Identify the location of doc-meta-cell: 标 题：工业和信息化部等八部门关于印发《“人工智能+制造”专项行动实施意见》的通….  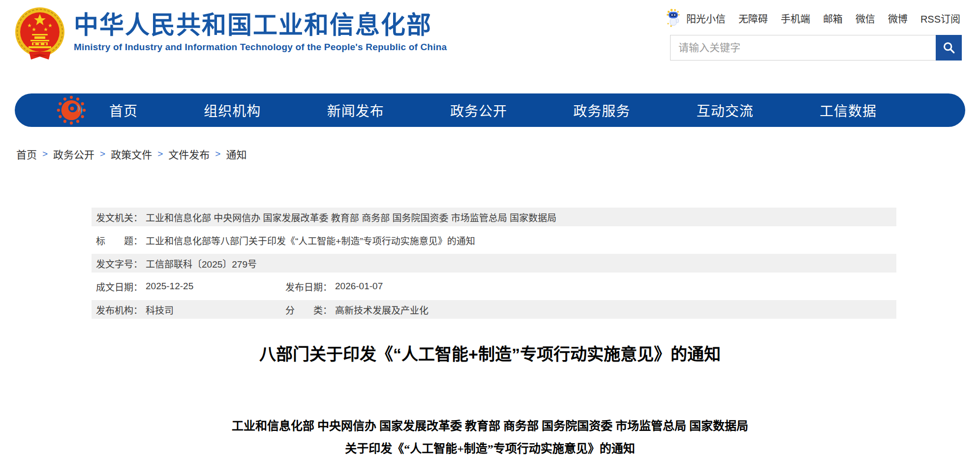
(285, 240).